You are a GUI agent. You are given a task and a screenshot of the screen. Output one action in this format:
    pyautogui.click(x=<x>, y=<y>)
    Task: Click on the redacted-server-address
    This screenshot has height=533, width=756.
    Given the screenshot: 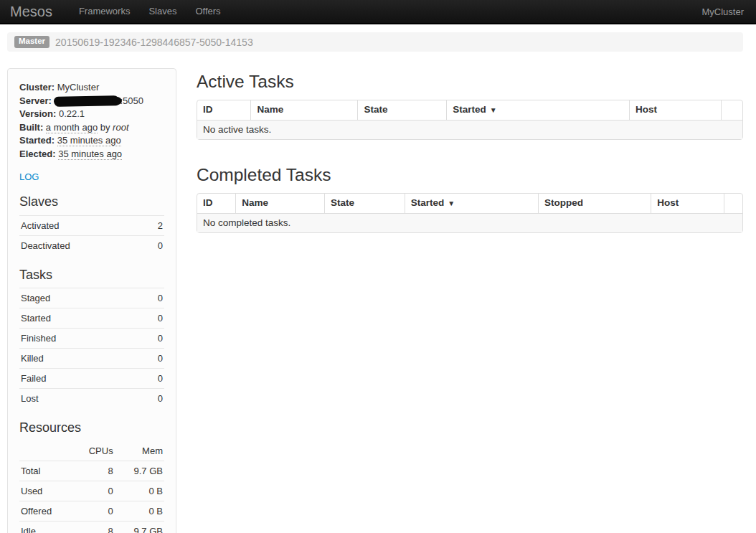 What is the action you would take?
    pyautogui.click(x=87, y=101)
    